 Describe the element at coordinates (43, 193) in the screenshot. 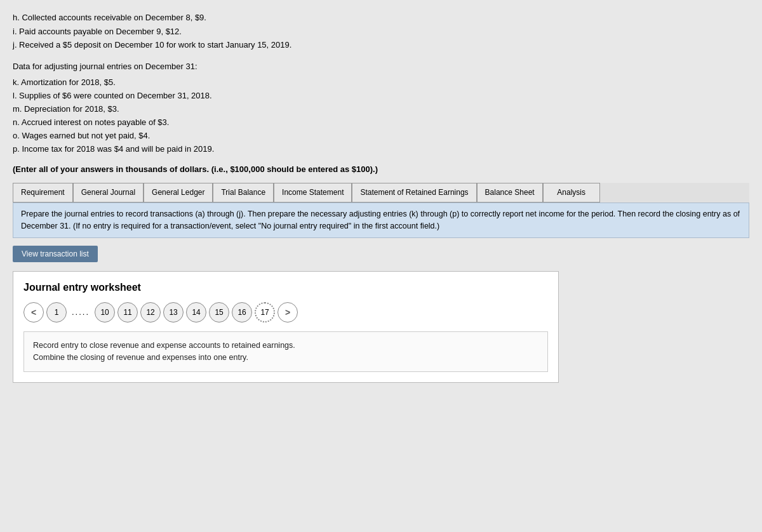

I see `tab-requirement: Requirement` at that location.